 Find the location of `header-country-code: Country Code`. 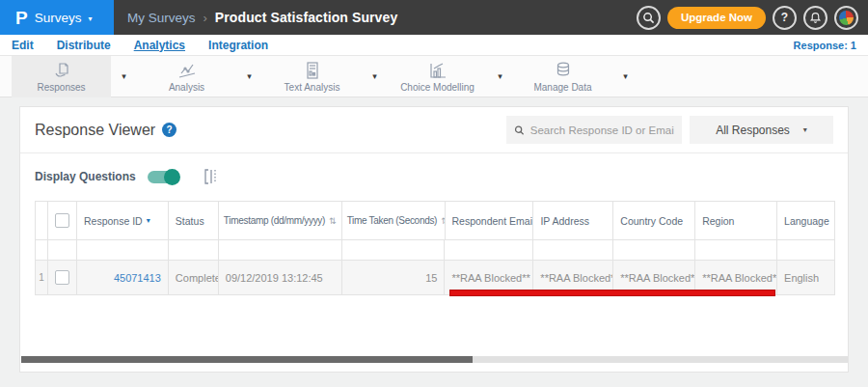

header-country-code: Country Code is located at coordinates (654, 220).